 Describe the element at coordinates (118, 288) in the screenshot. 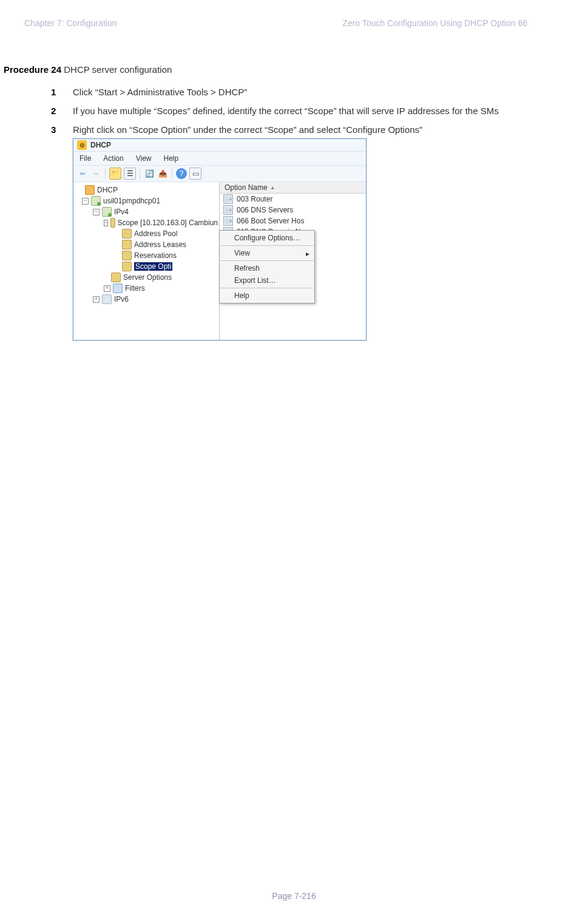

I see `filter-icon` at that location.